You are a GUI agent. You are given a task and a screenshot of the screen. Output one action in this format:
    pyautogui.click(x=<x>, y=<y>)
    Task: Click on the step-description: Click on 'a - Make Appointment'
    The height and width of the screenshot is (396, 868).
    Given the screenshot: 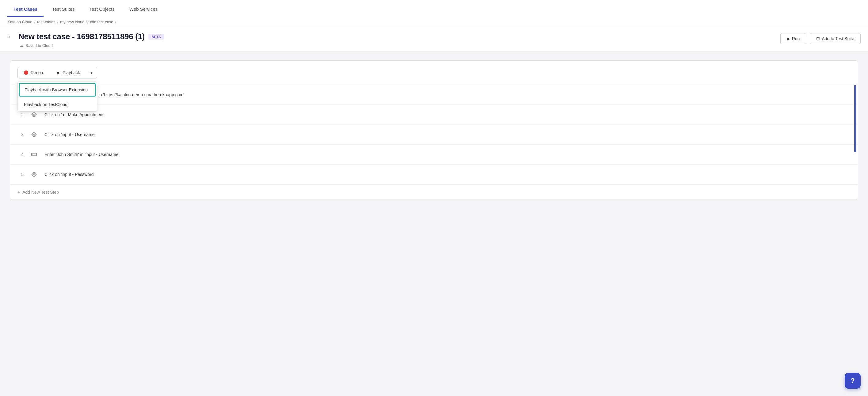 What is the action you would take?
    pyautogui.click(x=447, y=115)
    